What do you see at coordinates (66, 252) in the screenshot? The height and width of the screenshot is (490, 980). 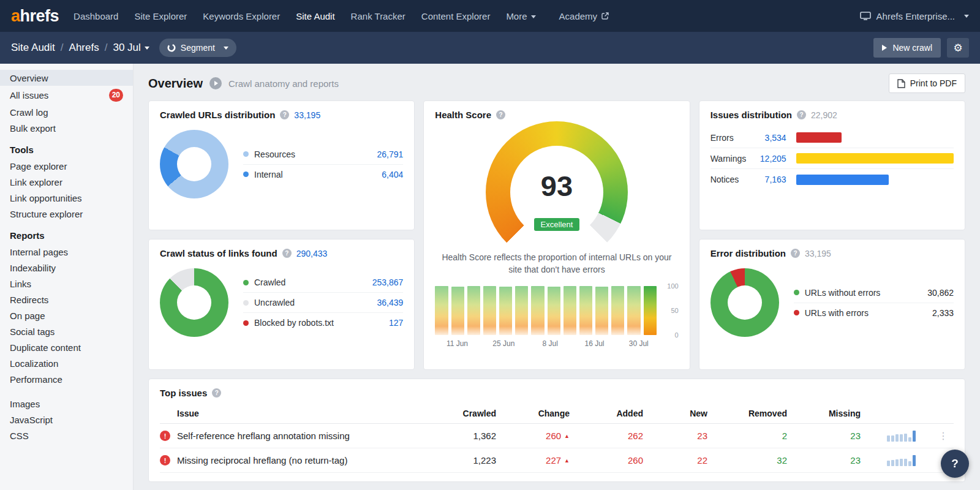 I see `sidebar-item-internal-pages: Internal pages` at bounding box center [66, 252].